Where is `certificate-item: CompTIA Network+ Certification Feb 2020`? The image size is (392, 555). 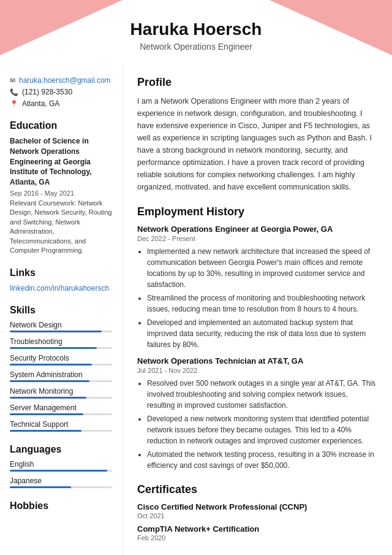
certificate-item: CompTIA Network+ Certification Feb 2020 is located at coordinates (257, 533).